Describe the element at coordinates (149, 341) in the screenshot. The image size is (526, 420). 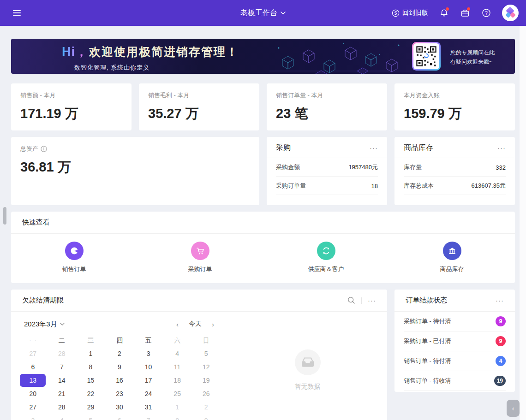
I see `calendar-day-header: 五` at that location.